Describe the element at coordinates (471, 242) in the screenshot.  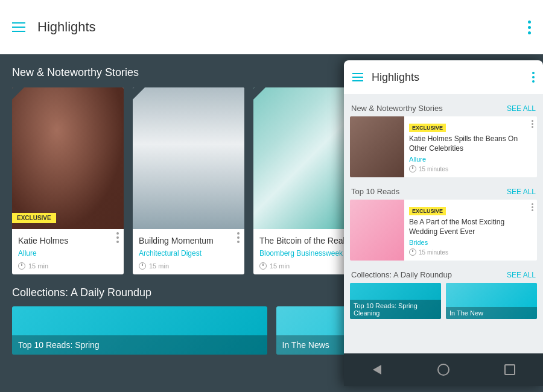
I see `phone-card-source-wedding: Brides` at that location.